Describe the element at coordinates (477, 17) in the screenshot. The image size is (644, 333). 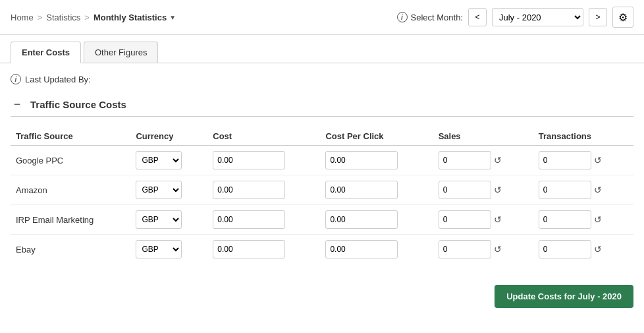
I see `prev-month-button: <` at that location.